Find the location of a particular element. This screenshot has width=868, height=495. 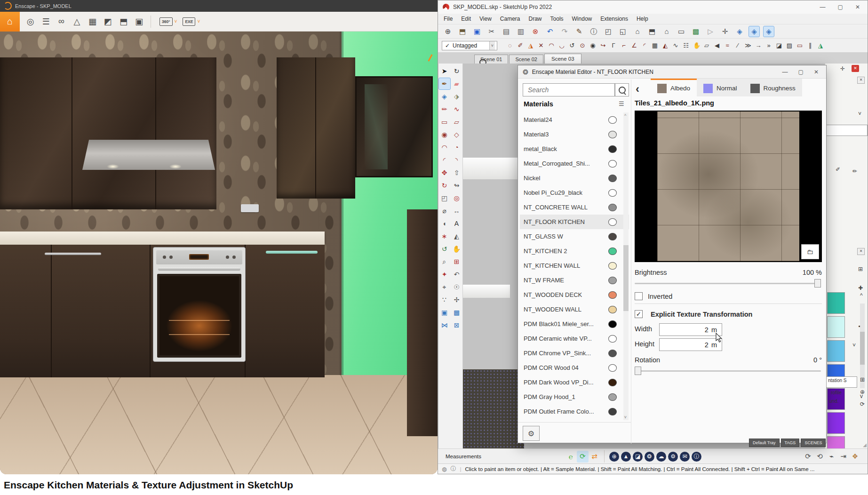

axes-icon: ✛ is located at coordinates (725, 32).